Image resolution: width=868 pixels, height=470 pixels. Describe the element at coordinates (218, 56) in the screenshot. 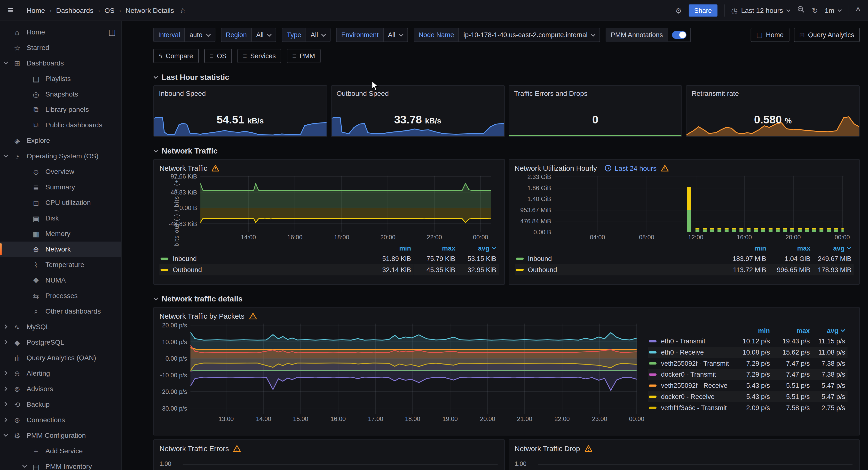

I see `os-link-button: ≡OS` at that location.